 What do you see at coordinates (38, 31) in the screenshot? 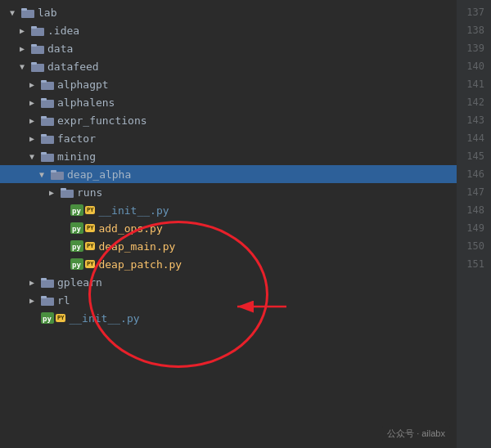
I see `folder-icon-idea` at bounding box center [38, 31].